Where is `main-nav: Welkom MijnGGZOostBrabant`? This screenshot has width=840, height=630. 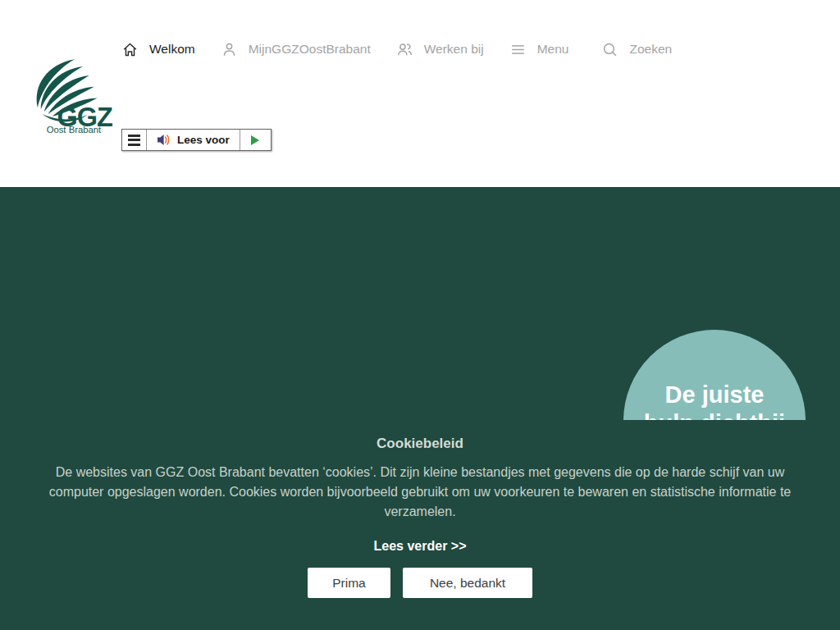 main-nav: Welkom MijnGGZOostBrabant is located at coordinates (409, 49).